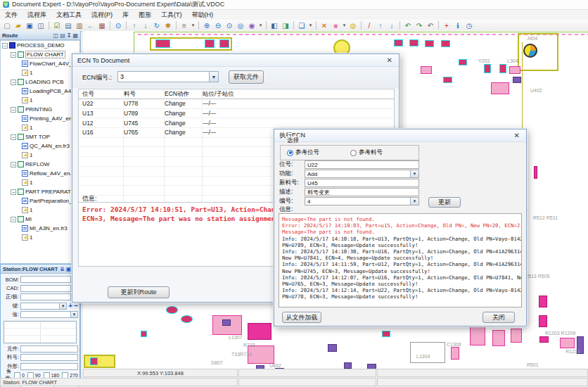 The width and height of the screenshot is (588, 387). What do you see at coordinates (70, 306) in the screenshot?
I see `add-icon: +` at bounding box center [70, 306].